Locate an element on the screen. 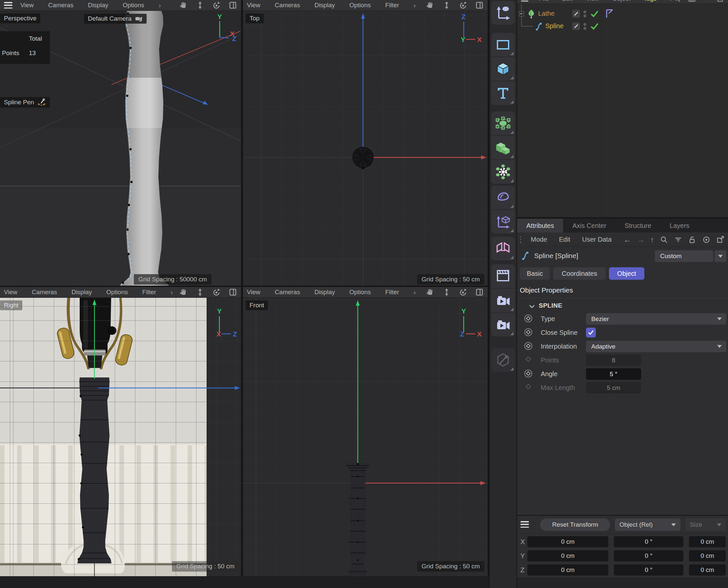  minimize-icon is located at coordinates (706, 1).